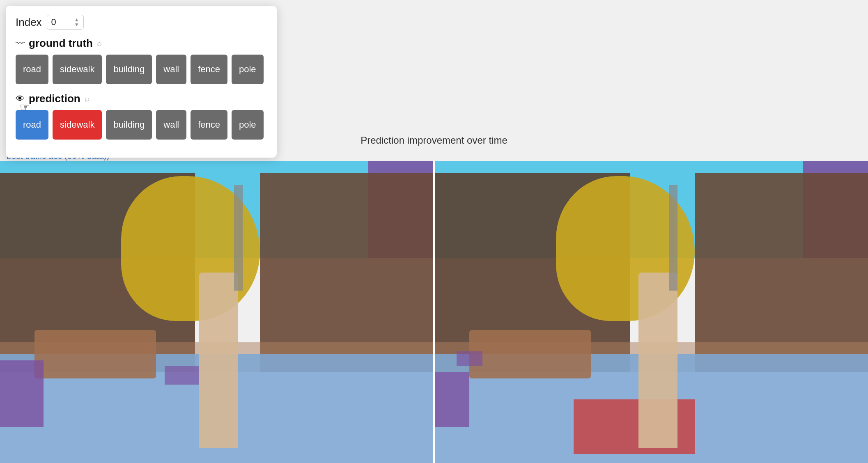  I want to click on prediction-title: prediction, so click(55, 99).